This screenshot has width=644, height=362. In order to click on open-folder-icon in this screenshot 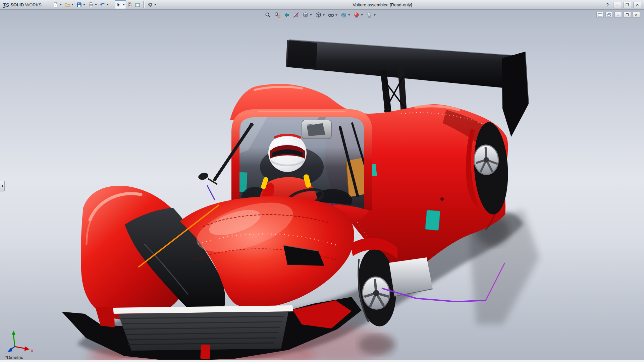, I will do `click(67, 5)`.